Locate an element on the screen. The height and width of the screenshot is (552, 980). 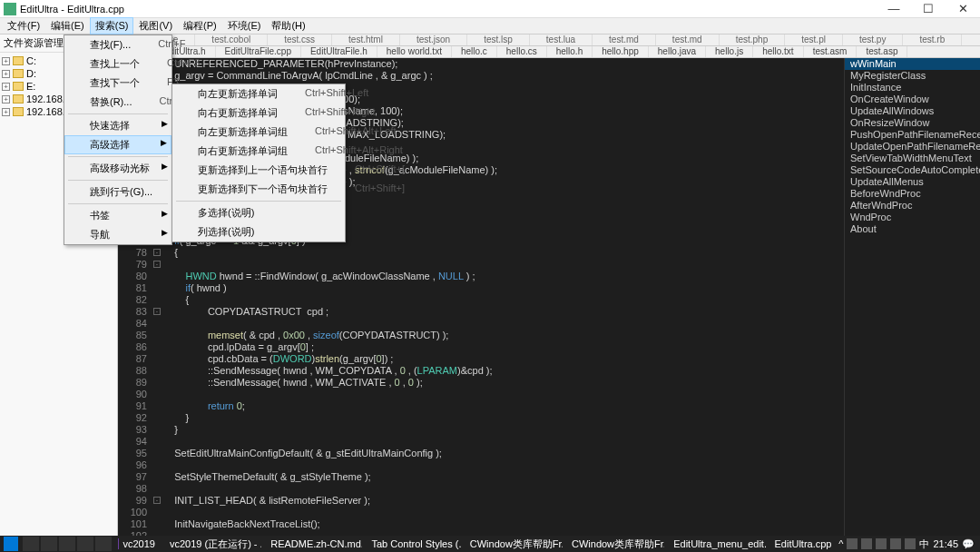
menu-item: 多选择(说明) is located at coordinates (259, 212).